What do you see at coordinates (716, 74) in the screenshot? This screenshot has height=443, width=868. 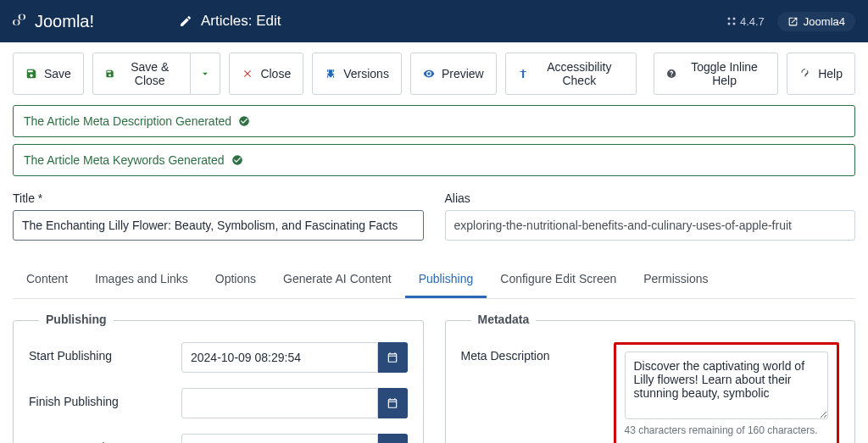 I see `inline-help-button: Toggle Inline Help` at bounding box center [716, 74].